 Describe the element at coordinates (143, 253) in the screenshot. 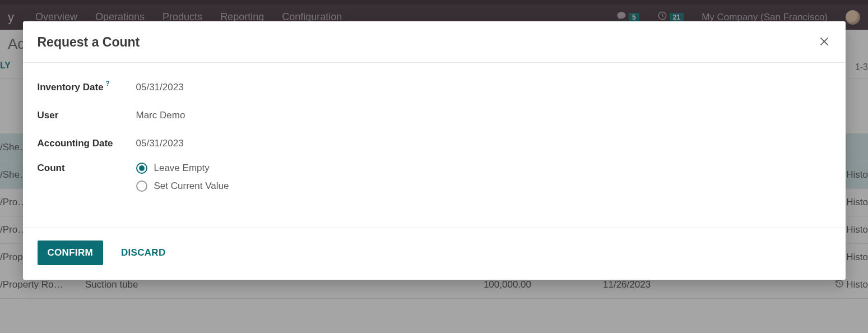

I see `discard-button: DISCARD` at that location.